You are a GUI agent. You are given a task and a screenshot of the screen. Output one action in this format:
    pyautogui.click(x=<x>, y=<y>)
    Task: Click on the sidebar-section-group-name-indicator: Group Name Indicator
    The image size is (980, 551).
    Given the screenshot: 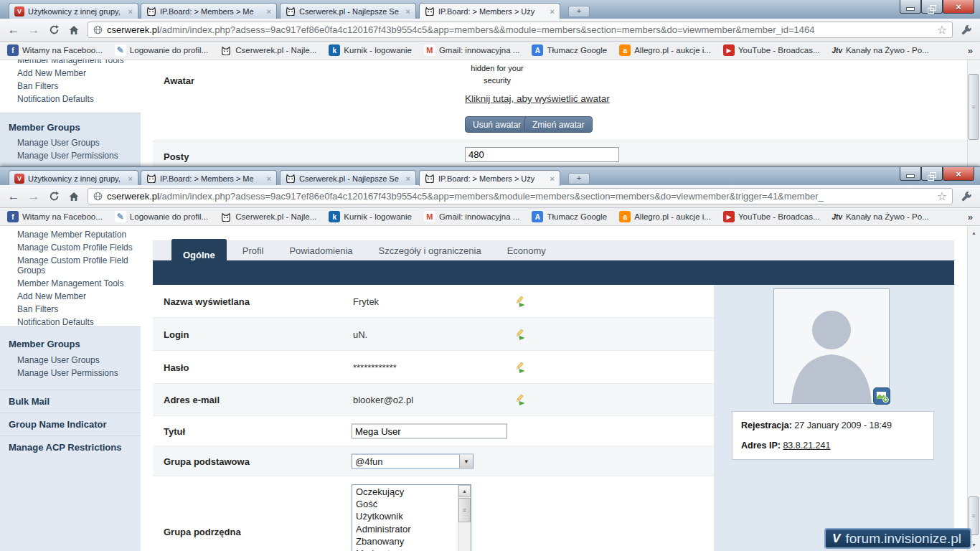 What is the action you would take?
    pyautogui.click(x=70, y=424)
    